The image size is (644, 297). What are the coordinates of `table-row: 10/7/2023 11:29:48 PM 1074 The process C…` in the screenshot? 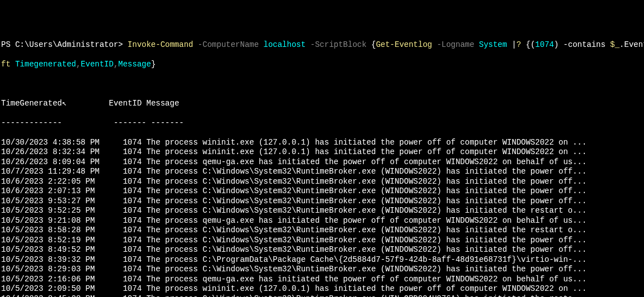 It's located at (322, 172).